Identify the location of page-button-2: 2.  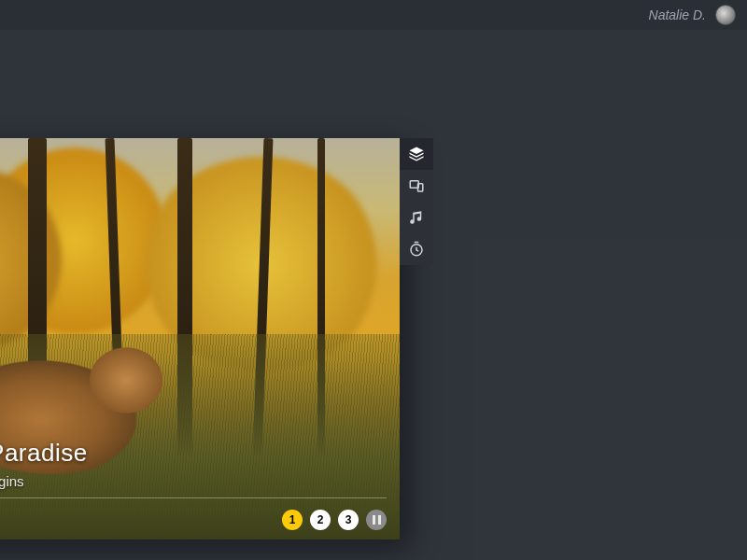
(320, 520).